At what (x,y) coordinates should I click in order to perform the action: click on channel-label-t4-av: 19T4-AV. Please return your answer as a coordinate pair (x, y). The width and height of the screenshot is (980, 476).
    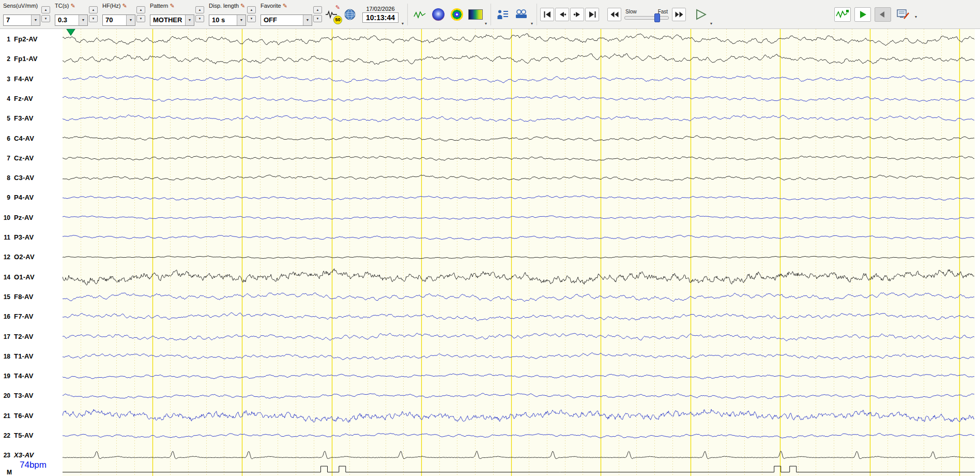
    Looking at the image, I should click on (17, 376).